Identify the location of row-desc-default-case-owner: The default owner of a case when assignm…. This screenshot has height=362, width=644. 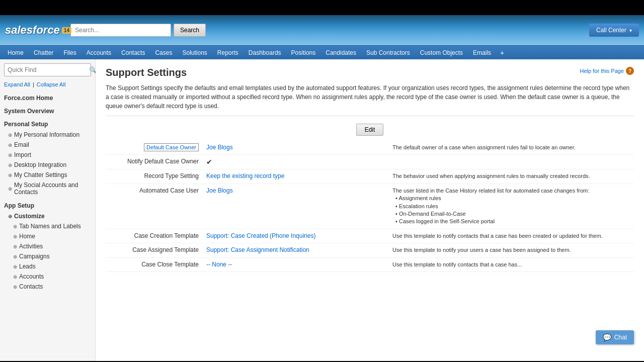
(508, 148).